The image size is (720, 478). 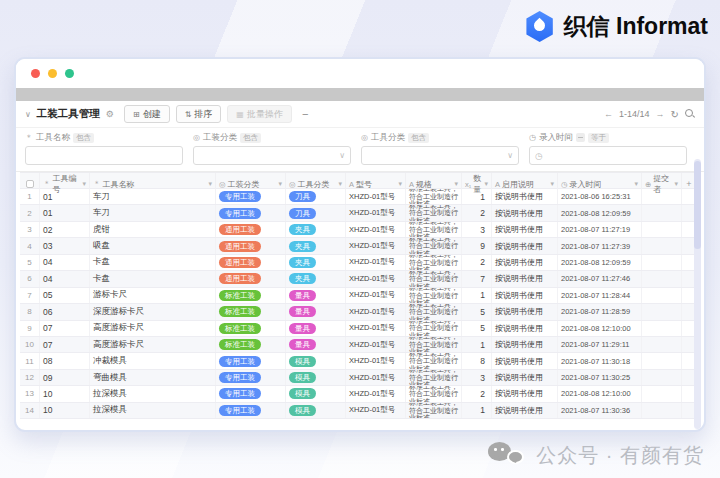 I want to click on cell-tool-name: 车刀, so click(x=153, y=212).